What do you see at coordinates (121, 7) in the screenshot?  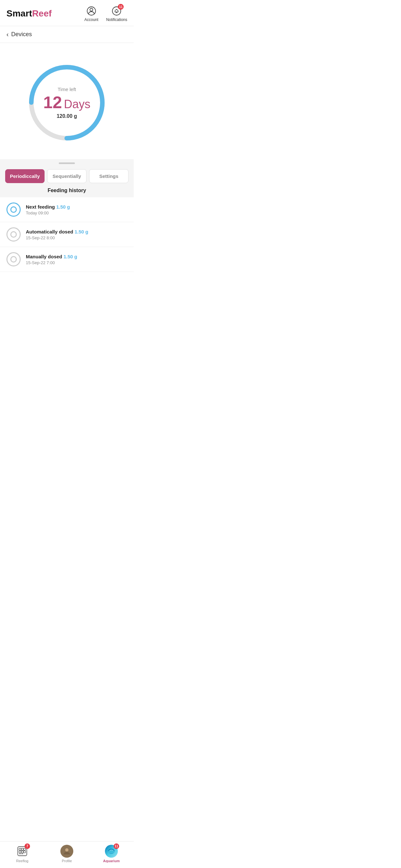 I see `notifications-badge: 11` at bounding box center [121, 7].